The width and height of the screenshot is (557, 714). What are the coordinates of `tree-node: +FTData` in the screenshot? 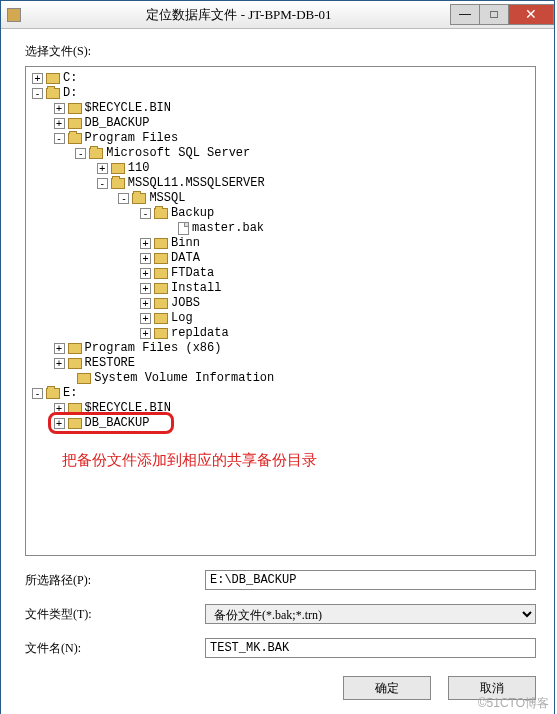 It's located at (280, 274).